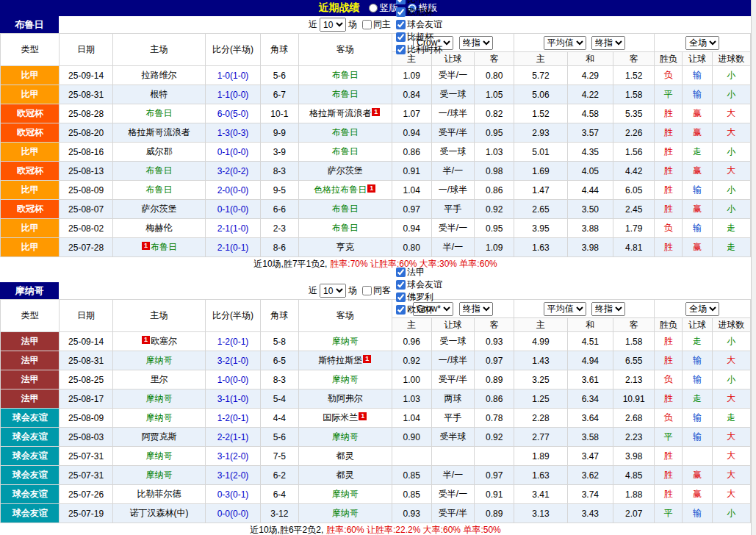  I want to click on odds-cell: 1.09, so click(411, 76).